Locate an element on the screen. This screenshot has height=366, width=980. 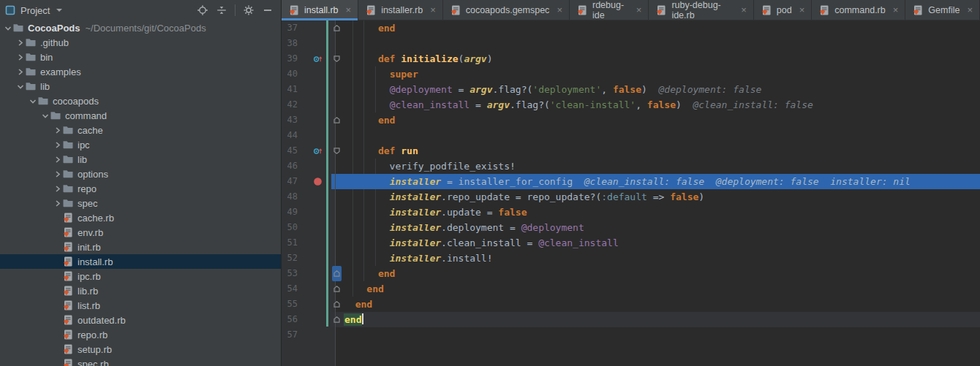
code-text: def run is located at coordinates (655, 150).